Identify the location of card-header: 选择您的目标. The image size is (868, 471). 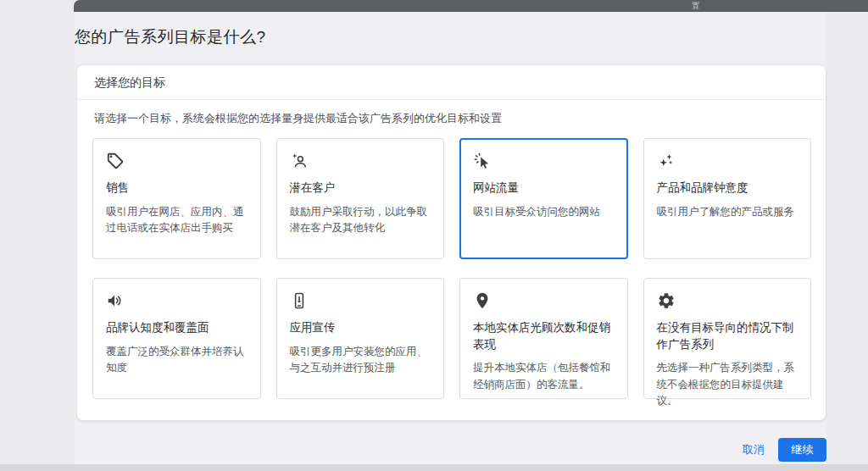
(451, 83).